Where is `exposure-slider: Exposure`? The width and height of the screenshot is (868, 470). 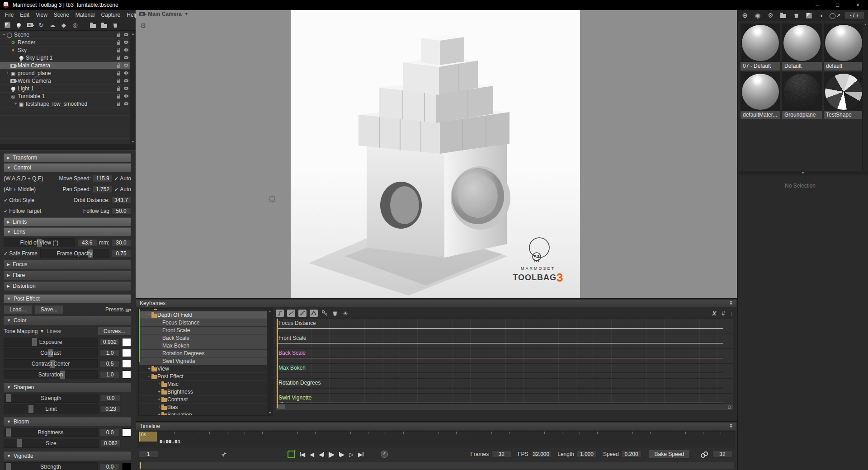
exposure-slider: Exposure is located at coordinates (51, 342).